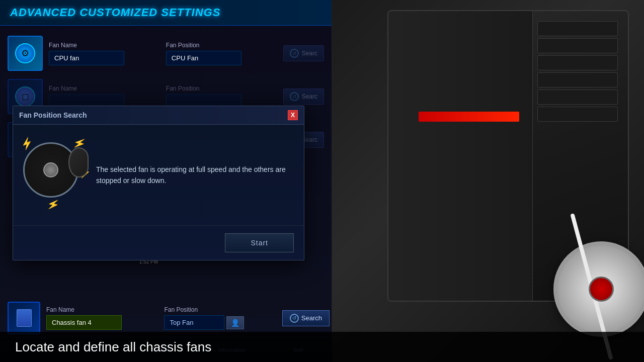 The image size is (644, 362). Describe the element at coordinates (53, 175) in the screenshot. I see `dialog-fan-graphic: ⚡ ⚡ ⚡ ⚡` at that location.